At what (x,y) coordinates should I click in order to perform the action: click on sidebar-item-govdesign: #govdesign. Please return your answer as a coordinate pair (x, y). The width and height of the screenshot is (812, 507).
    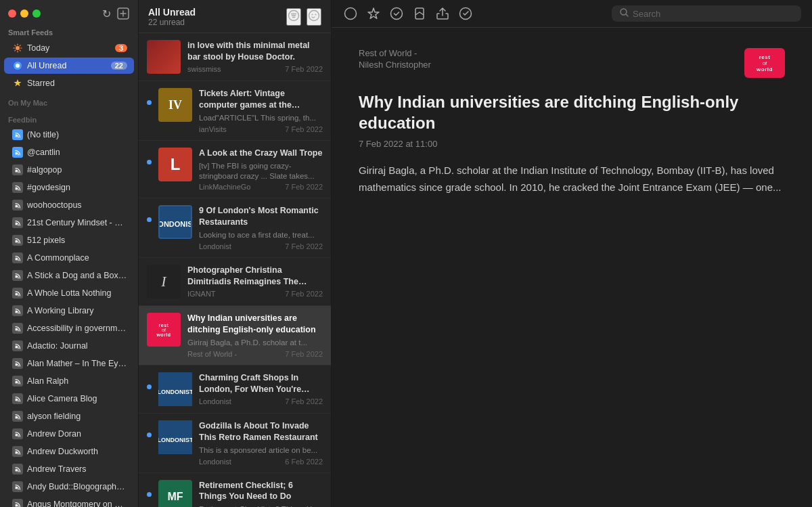
    Looking at the image, I should click on (69, 188).